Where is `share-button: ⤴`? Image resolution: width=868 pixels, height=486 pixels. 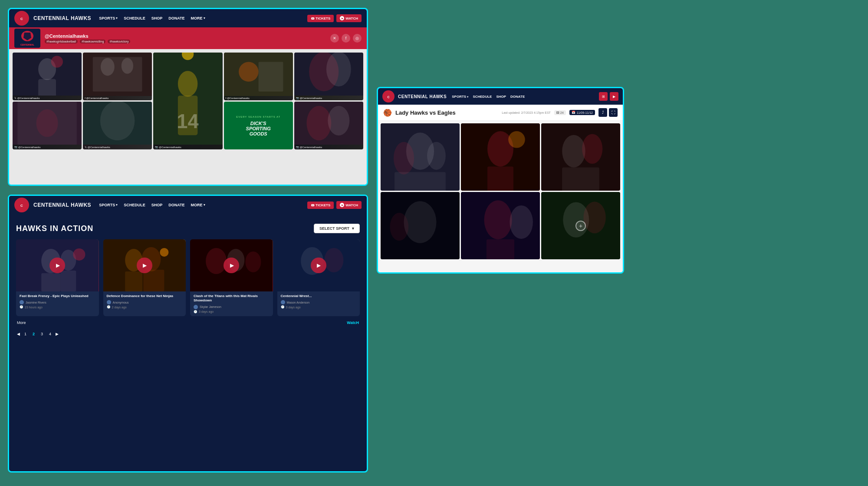
share-button: ⤴ is located at coordinates (603, 112).